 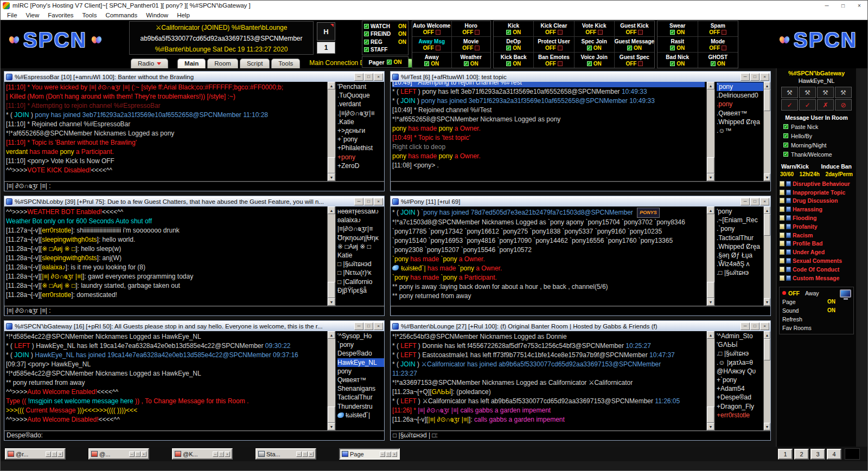 What do you see at coordinates (787, 175) in the screenshot?
I see `duration-option: 30/60` at bounding box center [787, 175].